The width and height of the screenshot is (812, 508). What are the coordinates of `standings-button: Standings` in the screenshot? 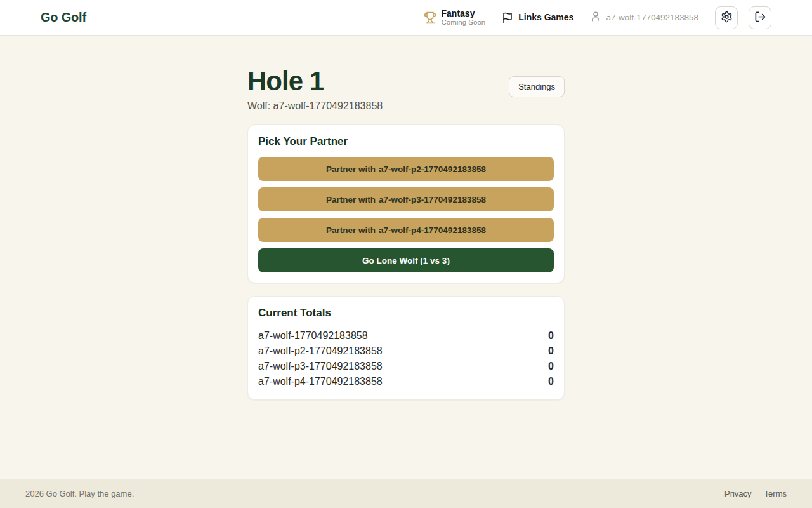 It's located at (537, 86).